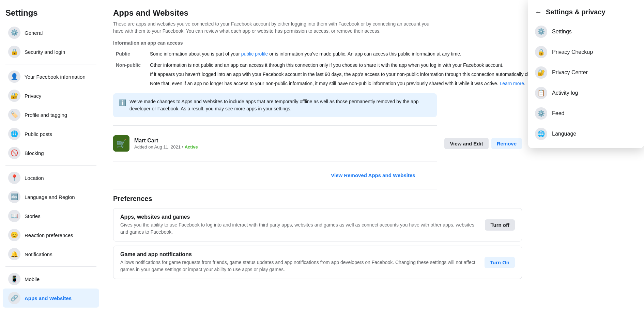 The width and height of the screenshot is (644, 311). What do you see at coordinates (14, 298) in the screenshot?
I see `sidebar-icon-apps-websites: 🔗` at bounding box center [14, 298].